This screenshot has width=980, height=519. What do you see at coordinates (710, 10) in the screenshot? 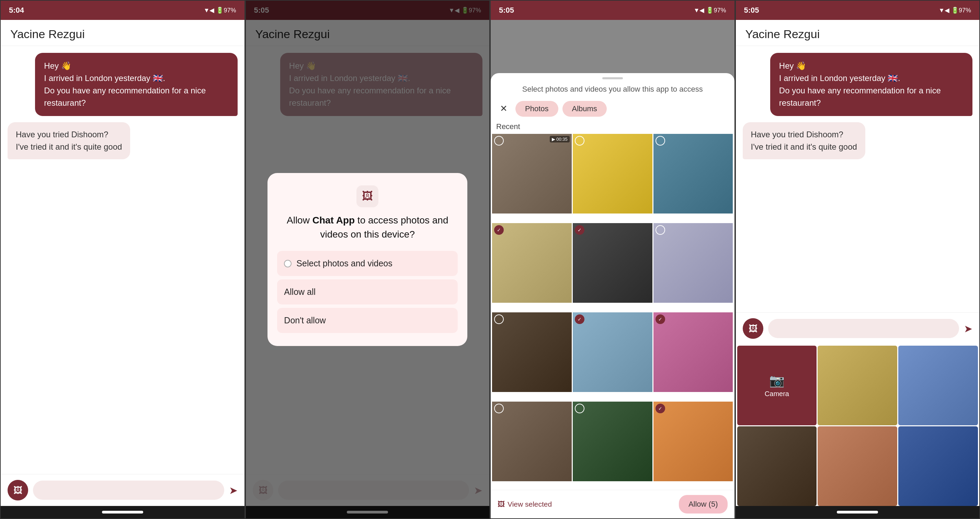
I see `status-icons-3: ▼◀ 🔋97%` at bounding box center [710, 10].